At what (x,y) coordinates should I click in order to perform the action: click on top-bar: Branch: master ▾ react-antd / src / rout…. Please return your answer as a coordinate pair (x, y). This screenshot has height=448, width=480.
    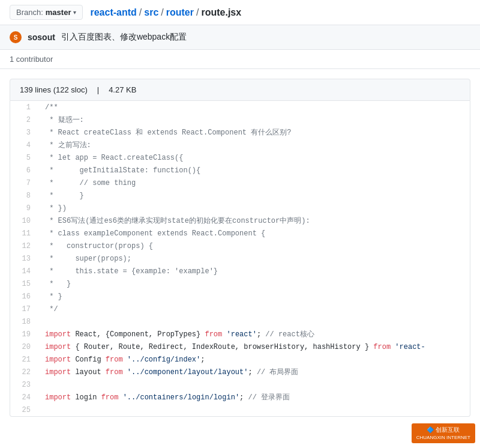
    Looking at the image, I should click on (240, 13).